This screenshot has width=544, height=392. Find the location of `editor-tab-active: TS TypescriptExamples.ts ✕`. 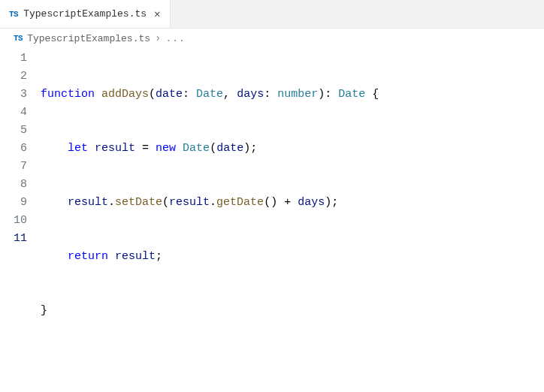

editor-tab-active: TS TypescriptExamples.ts ✕ is located at coordinates (86, 14).